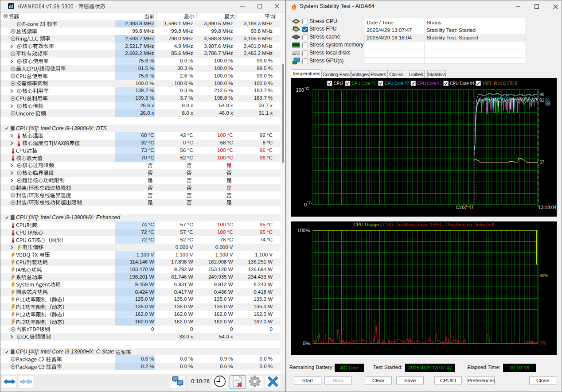 This screenshot has width=562, height=392. I want to click on svg-text: 91, so click(542, 100).